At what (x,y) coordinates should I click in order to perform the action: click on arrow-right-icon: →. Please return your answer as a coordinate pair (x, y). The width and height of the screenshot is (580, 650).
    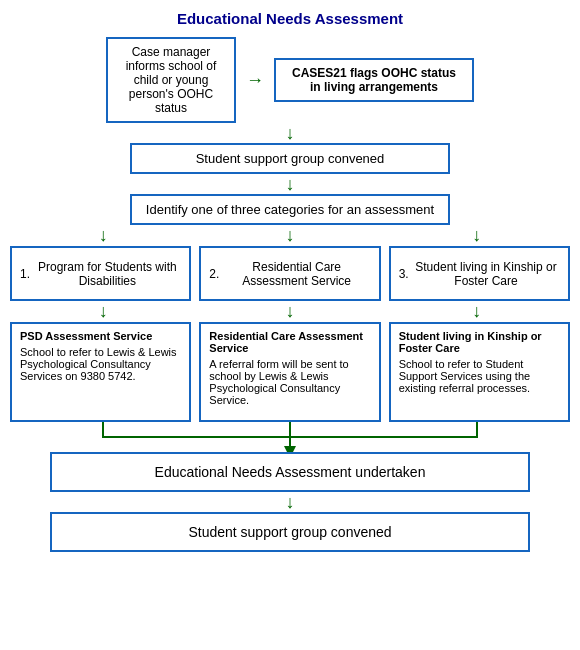
    Looking at the image, I should click on (255, 80).